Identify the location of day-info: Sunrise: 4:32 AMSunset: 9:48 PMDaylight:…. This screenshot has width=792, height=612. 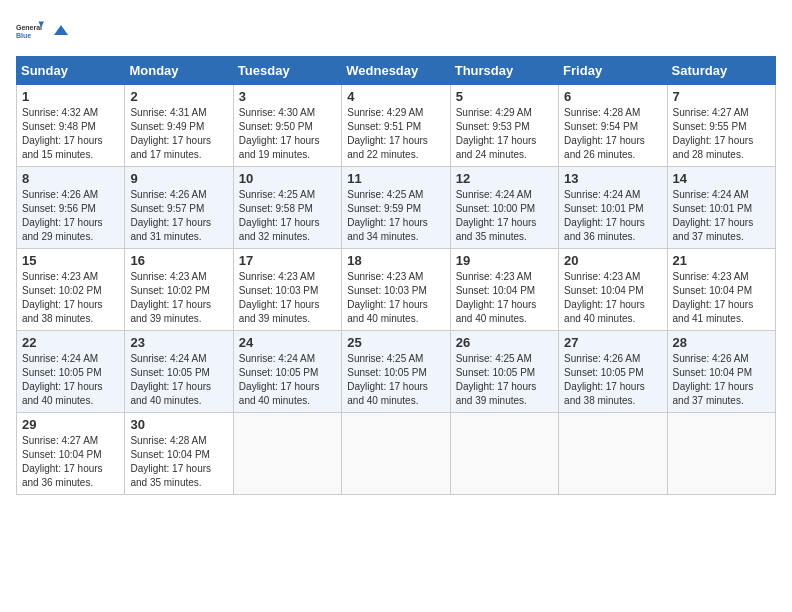
(70, 134).